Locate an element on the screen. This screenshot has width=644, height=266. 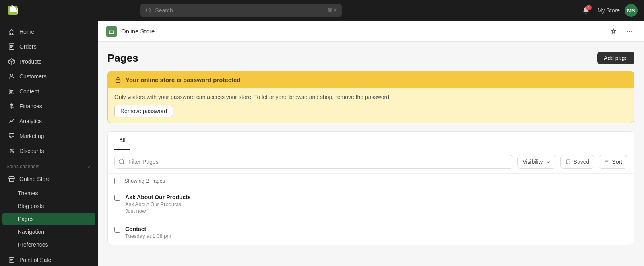
sidebar-item-home: Home is located at coordinates (49, 32).